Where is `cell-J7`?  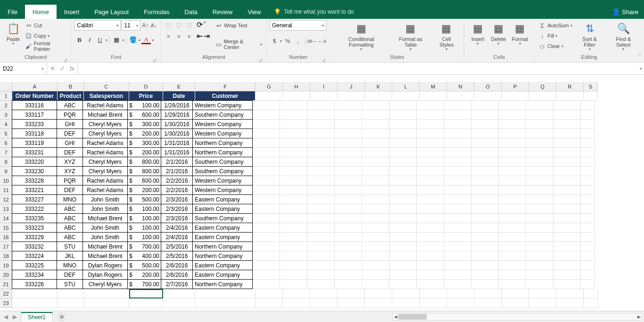 cell-J7 is located at coordinates (348, 153).